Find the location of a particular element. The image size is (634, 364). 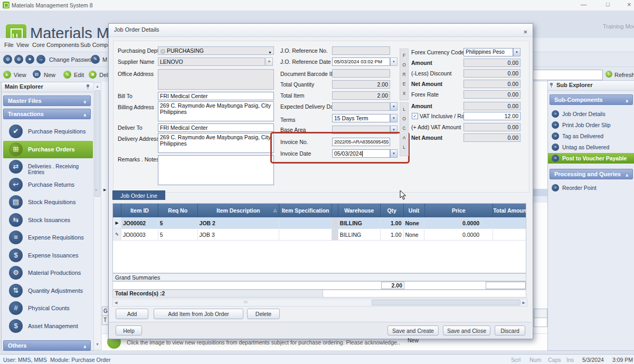

sidebar-item-expense-issuances: $Expense Issuances is located at coordinates (48, 255).